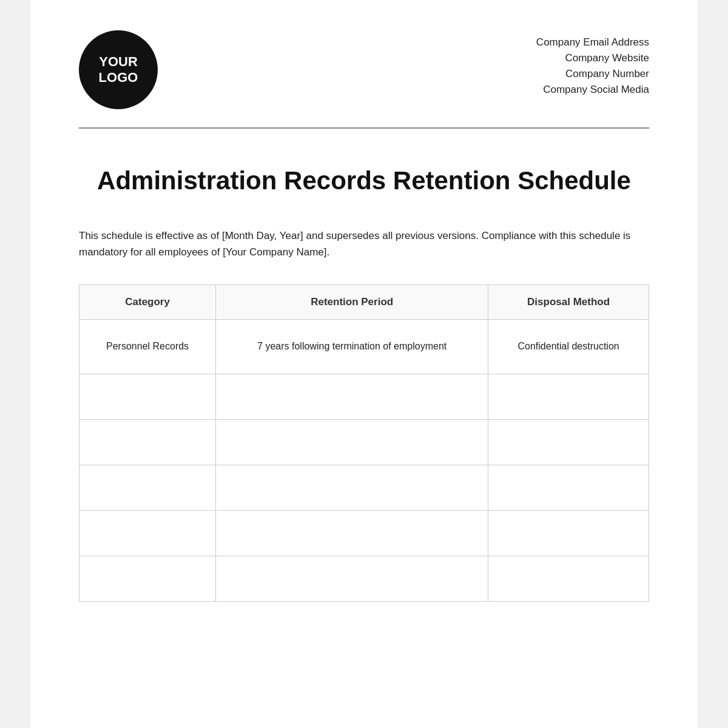 This screenshot has height=728, width=728. What do you see at coordinates (364, 181) in the screenshot?
I see `title-section: Administration Records Retention Schedul…` at bounding box center [364, 181].